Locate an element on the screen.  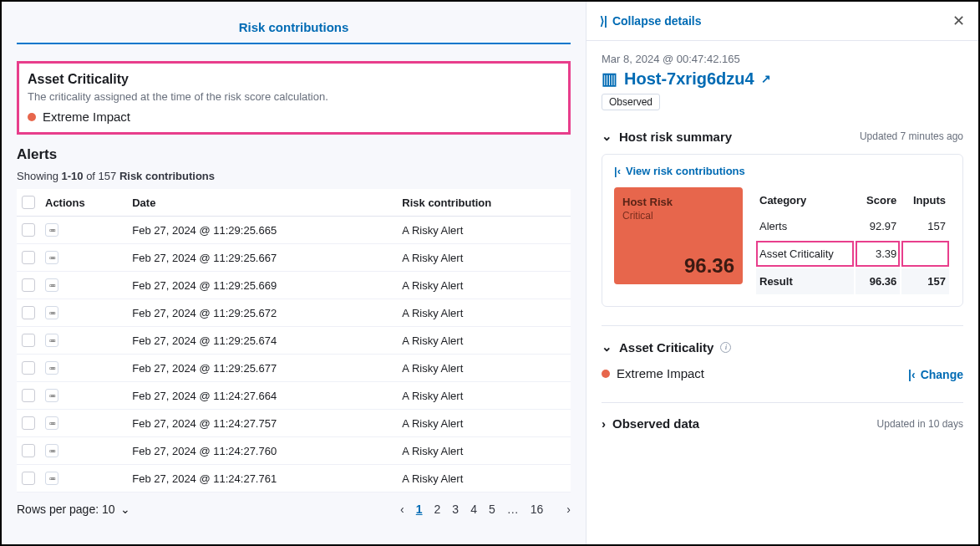
page-number: 3 is located at coordinates (455, 509).